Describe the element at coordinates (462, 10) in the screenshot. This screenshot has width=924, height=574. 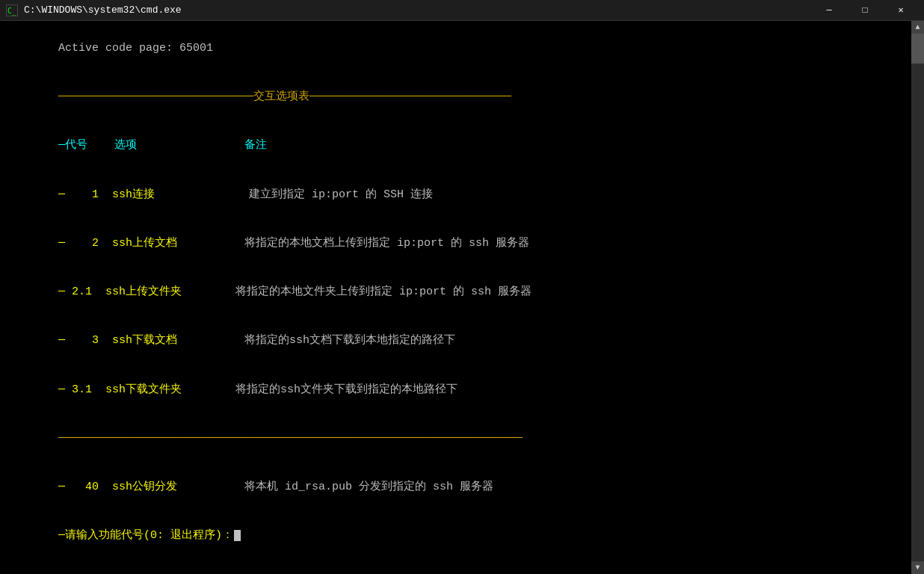
I see `titlebar: C_ C:\WINDOWS\system32\cmd.exe ─ □ ✕` at that location.